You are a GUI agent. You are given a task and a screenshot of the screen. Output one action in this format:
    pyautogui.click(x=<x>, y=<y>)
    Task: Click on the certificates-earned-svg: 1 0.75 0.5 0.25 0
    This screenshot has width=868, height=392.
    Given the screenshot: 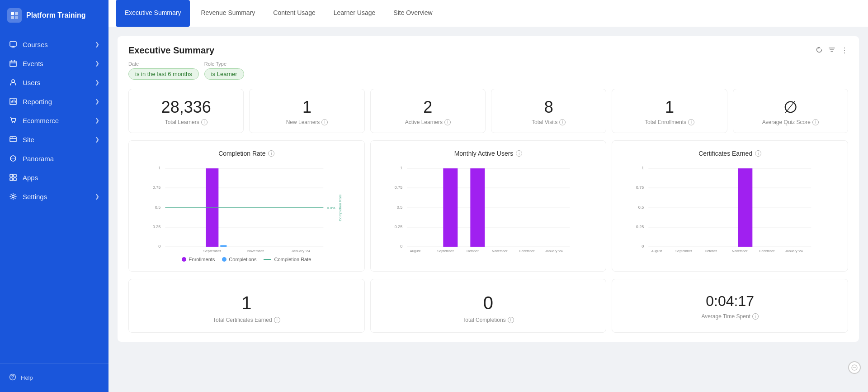 What is the action you would take?
    pyautogui.click(x=730, y=208)
    